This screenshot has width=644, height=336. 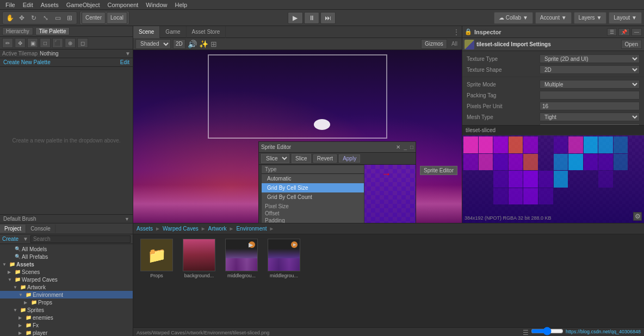 I want to click on bread-environment: Environment, so click(x=251, y=228).